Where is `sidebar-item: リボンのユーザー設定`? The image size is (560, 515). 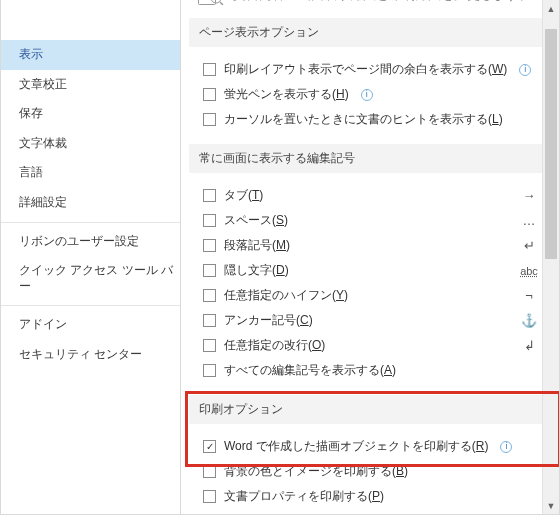
sidebar-item: リボンのユーザー設定 is located at coordinates (90, 242).